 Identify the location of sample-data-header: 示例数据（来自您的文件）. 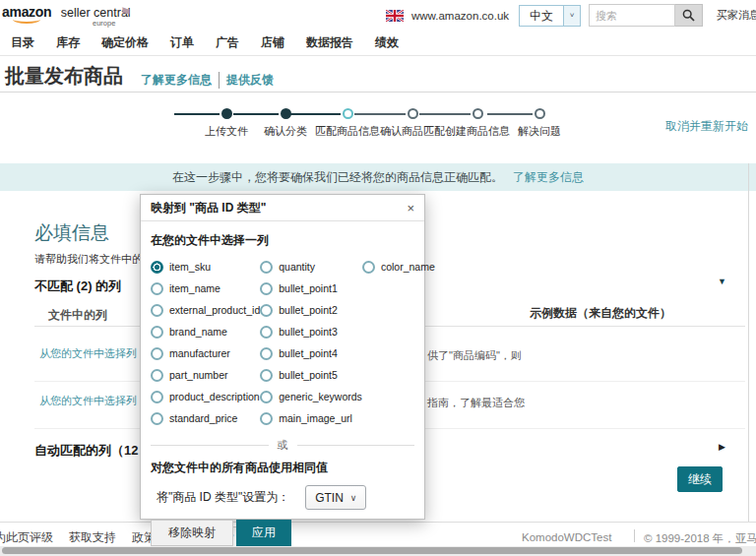
(600, 313).